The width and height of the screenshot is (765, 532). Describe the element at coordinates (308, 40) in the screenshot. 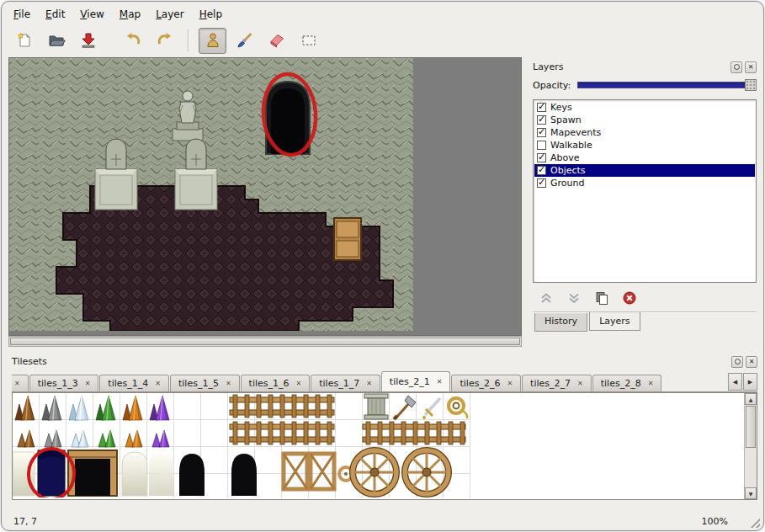

I see `marquee-select-button` at that location.